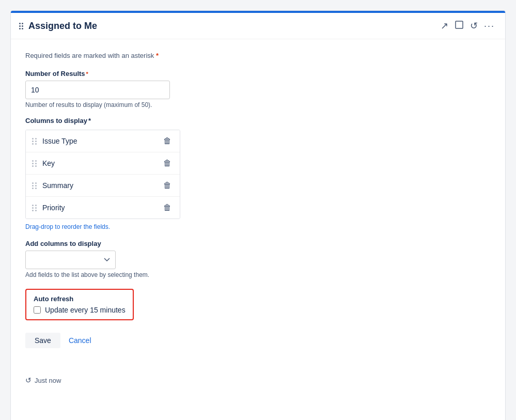  Describe the element at coordinates (258, 105) in the screenshot. I see `number-of-results-hint: Number of results to display (maximum of…` at that location.